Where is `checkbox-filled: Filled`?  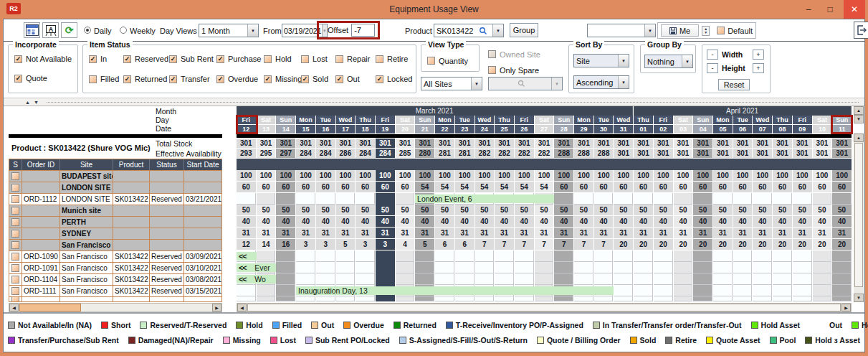 checkbox-filled: Filled is located at coordinates (106, 79).